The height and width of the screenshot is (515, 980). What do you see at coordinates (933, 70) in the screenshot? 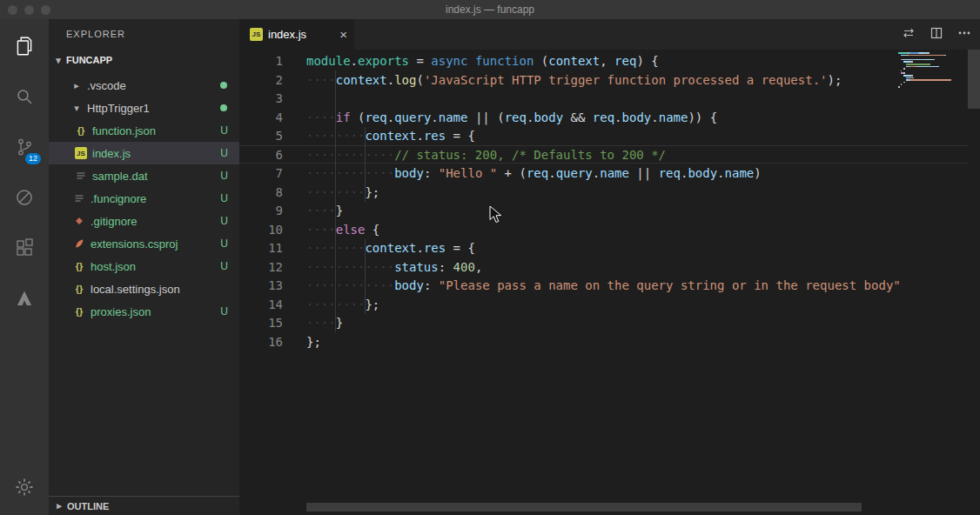
I see `minimap` at bounding box center [933, 70].